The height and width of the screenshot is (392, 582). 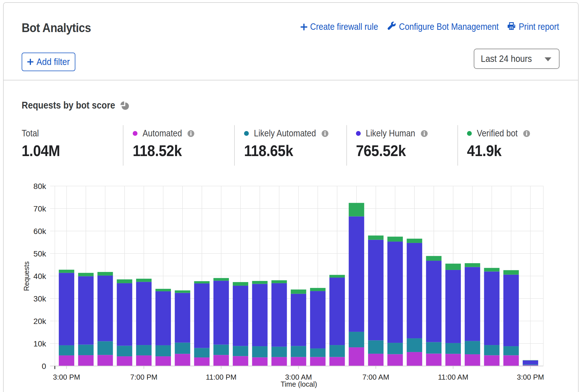 I want to click on svg-text: 20k, so click(x=40, y=321).